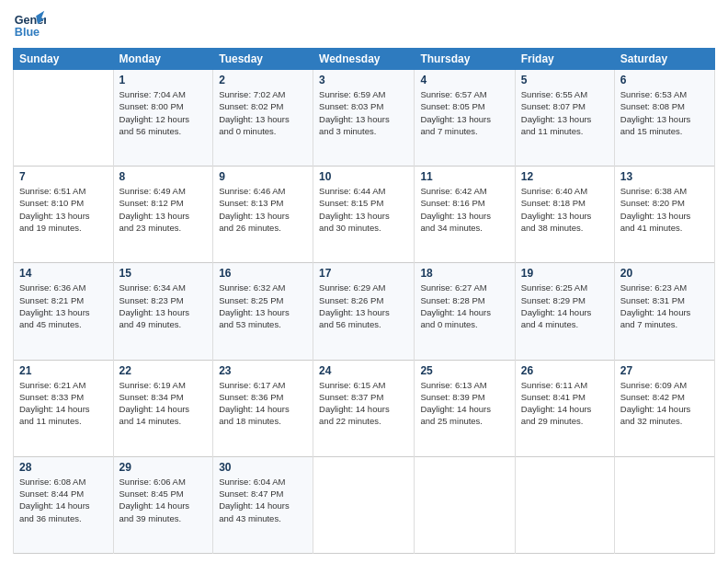 The width and height of the screenshot is (728, 563). Describe the element at coordinates (263, 371) in the screenshot. I see `day-number: 23` at that location.